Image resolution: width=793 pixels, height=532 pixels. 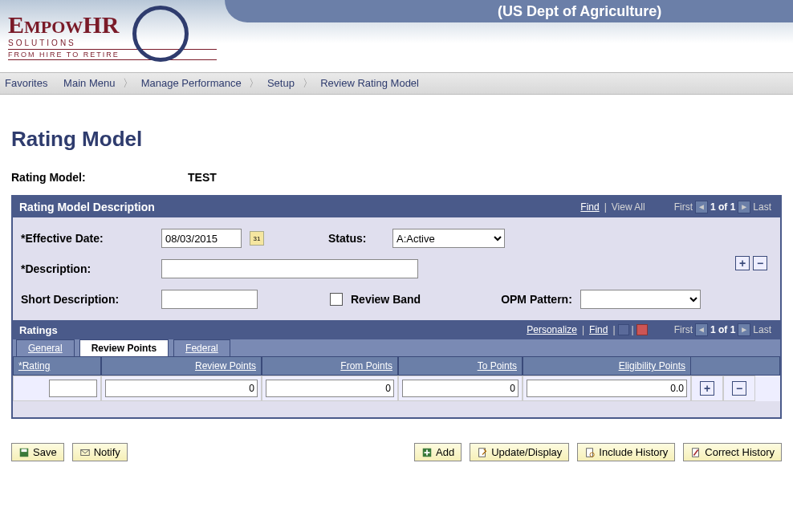 I want to click on rating-model-row: Rating Model: TEST, so click(x=396, y=177).